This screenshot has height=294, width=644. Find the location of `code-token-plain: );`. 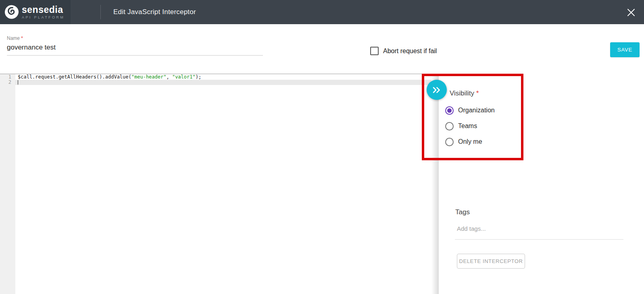

code-token-plain: ); is located at coordinates (198, 77).